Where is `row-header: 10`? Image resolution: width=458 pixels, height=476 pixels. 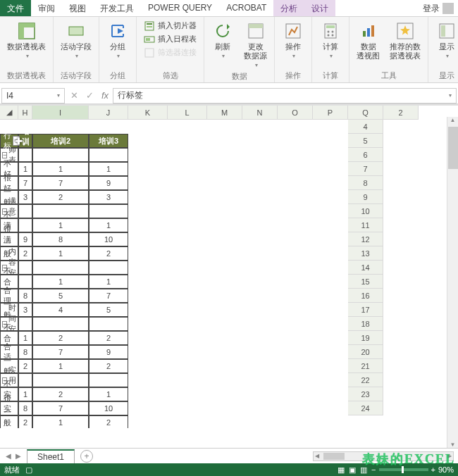
row-header: 10 is located at coordinates (366, 211).